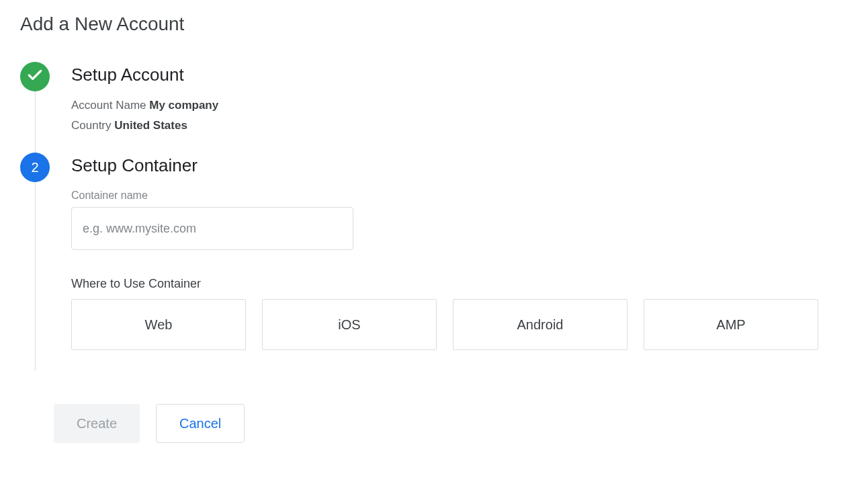  I want to click on step-2-title: Setup Container, so click(460, 165).